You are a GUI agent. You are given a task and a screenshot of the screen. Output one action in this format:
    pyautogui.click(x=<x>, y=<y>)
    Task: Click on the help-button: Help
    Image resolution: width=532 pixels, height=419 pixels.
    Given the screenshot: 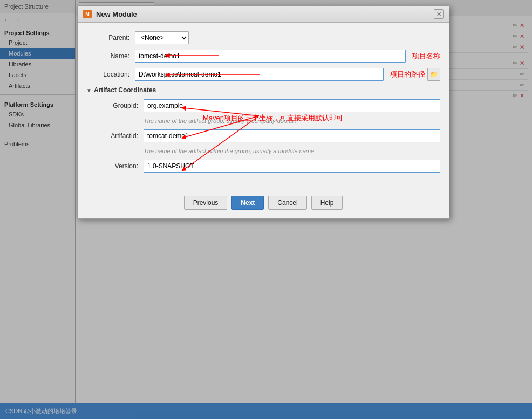 What is the action you would take?
    pyautogui.click(x=327, y=203)
    